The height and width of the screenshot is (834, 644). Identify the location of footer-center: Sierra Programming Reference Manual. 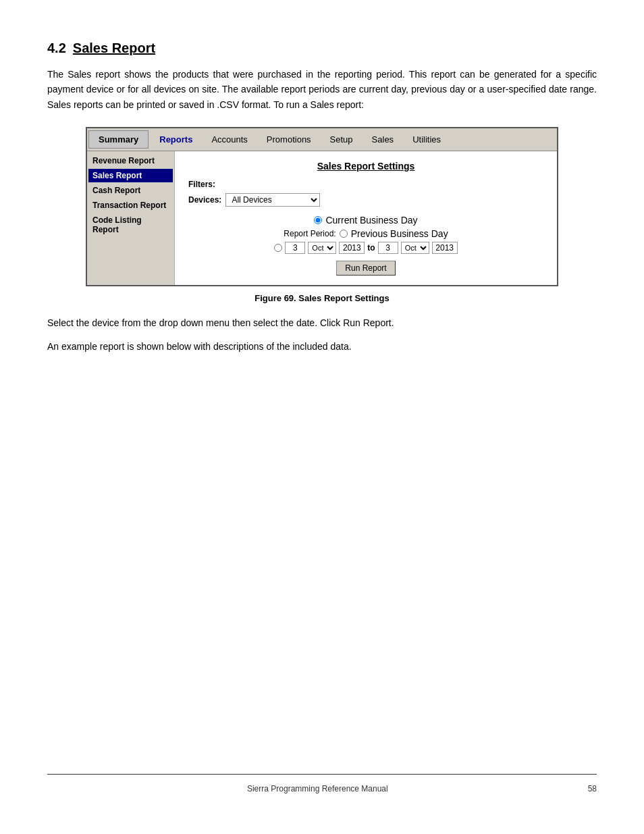
(317, 789).